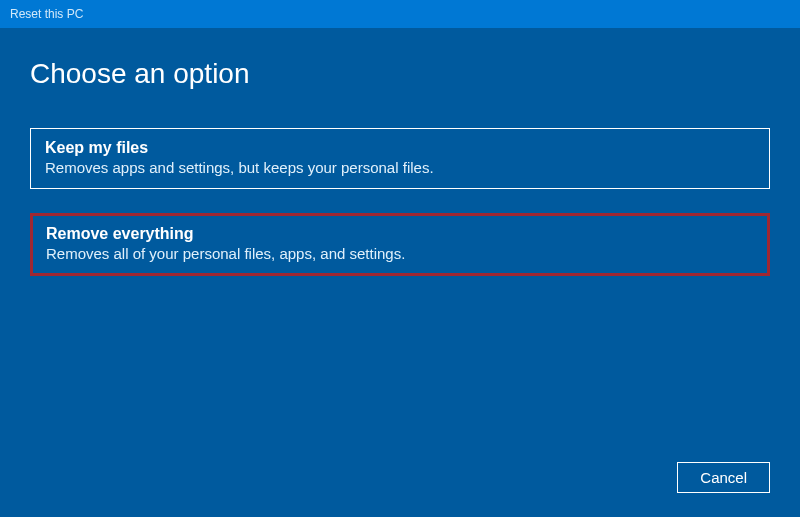 The width and height of the screenshot is (800, 517). I want to click on option-description: Removes apps and settings, but keeps you…, so click(400, 168).